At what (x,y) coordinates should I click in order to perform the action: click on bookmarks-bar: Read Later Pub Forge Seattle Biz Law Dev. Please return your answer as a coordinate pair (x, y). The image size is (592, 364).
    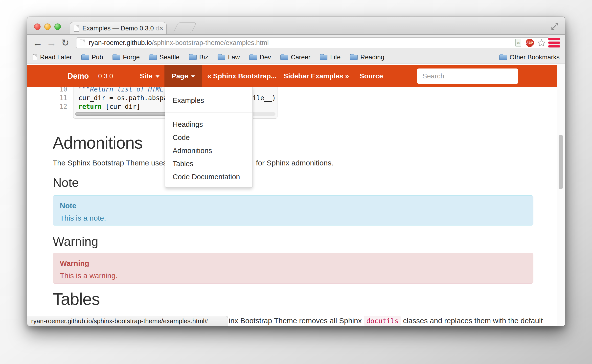
    Looking at the image, I should click on (296, 57).